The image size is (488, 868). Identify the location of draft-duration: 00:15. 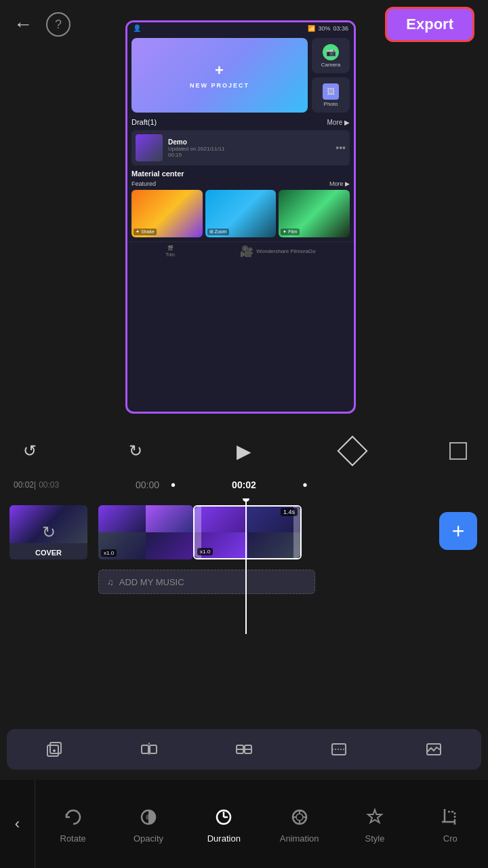
(249, 155).